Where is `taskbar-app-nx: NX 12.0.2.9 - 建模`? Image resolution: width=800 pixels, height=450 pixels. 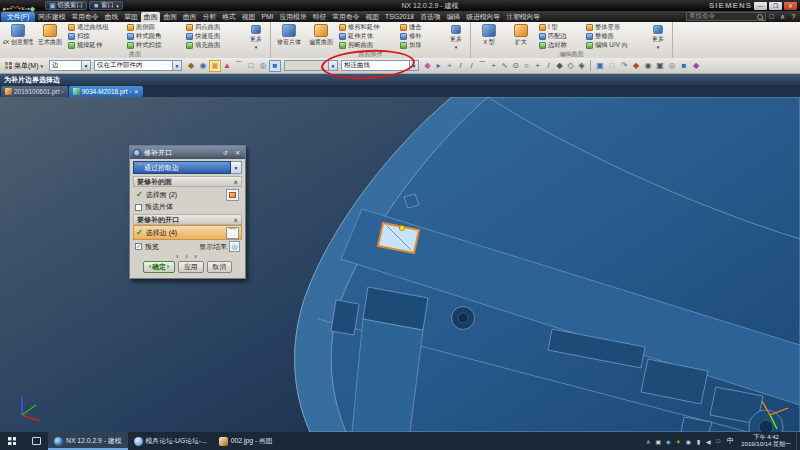 taskbar-app-nx: NX 12.0.2.9 - 建模 is located at coordinates (88, 441).